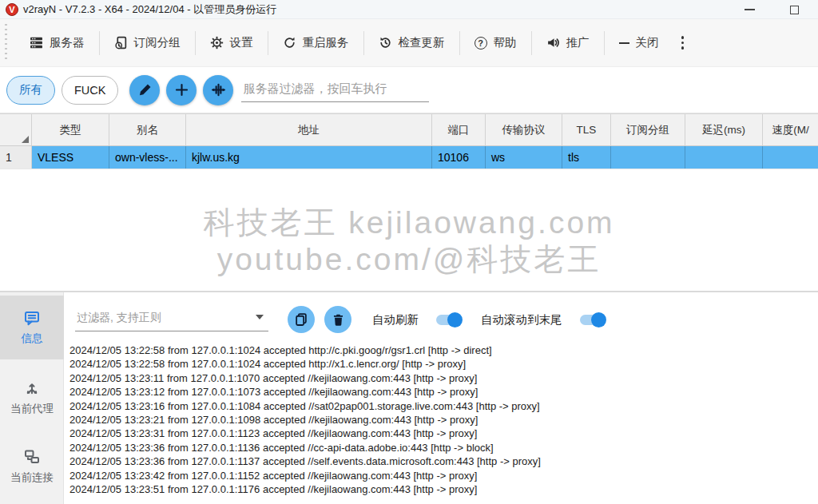 The width and height of the screenshot is (818, 504). I want to click on toolbar-close-label: 关闭, so click(647, 43).